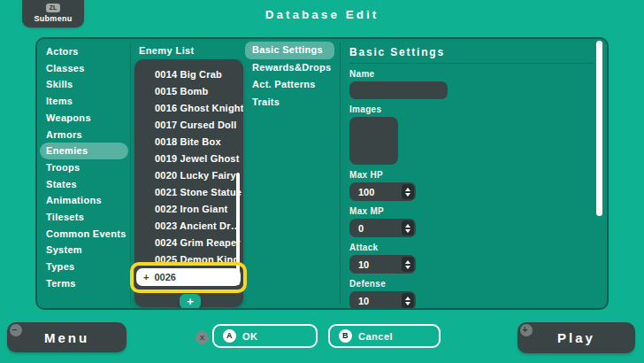 Image resolution: width=644 pixels, height=363 pixels. I want to click on list-item: 0018 Bite Box, so click(189, 142).